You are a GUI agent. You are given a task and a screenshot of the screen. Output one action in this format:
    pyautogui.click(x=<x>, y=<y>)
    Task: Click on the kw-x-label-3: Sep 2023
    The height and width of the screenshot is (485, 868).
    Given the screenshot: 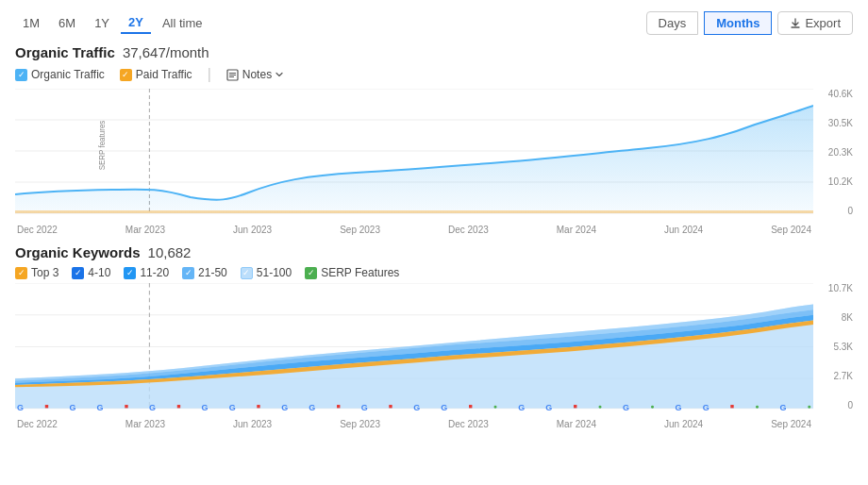 What is the action you would take?
    pyautogui.click(x=360, y=425)
    